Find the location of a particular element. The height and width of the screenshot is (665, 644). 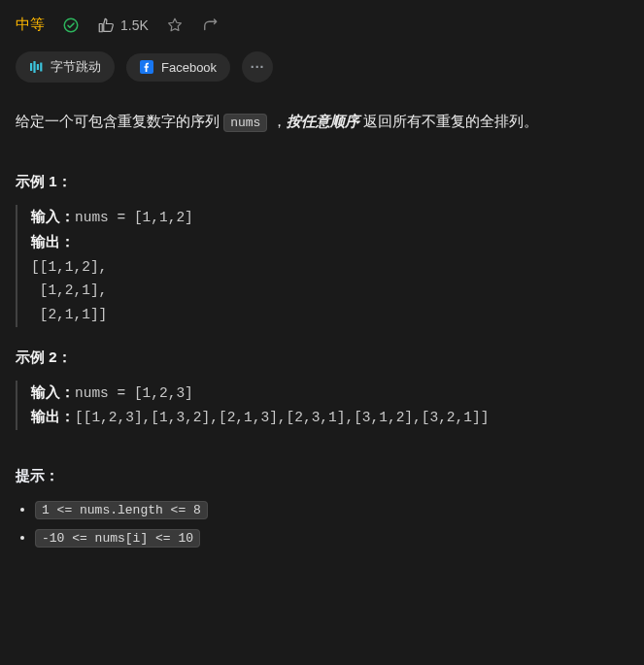

facebook-icon is located at coordinates (147, 67).